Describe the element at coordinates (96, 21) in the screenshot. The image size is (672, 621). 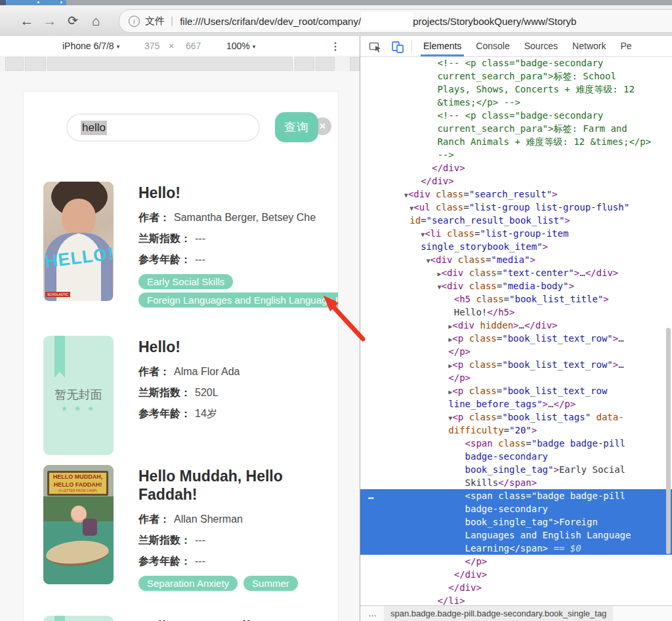
I see `home-icon: ⌂` at that location.